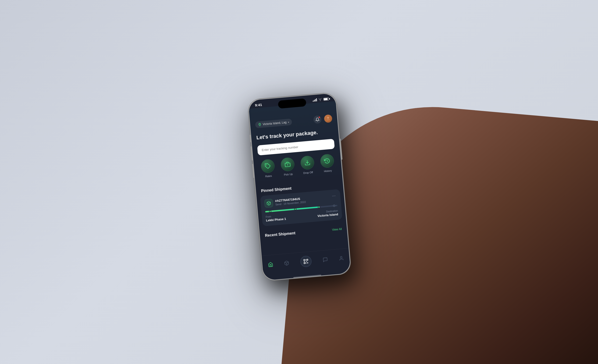  Describe the element at coordinates (271, 264) in the screenshot. I see `nav-home` at that location.